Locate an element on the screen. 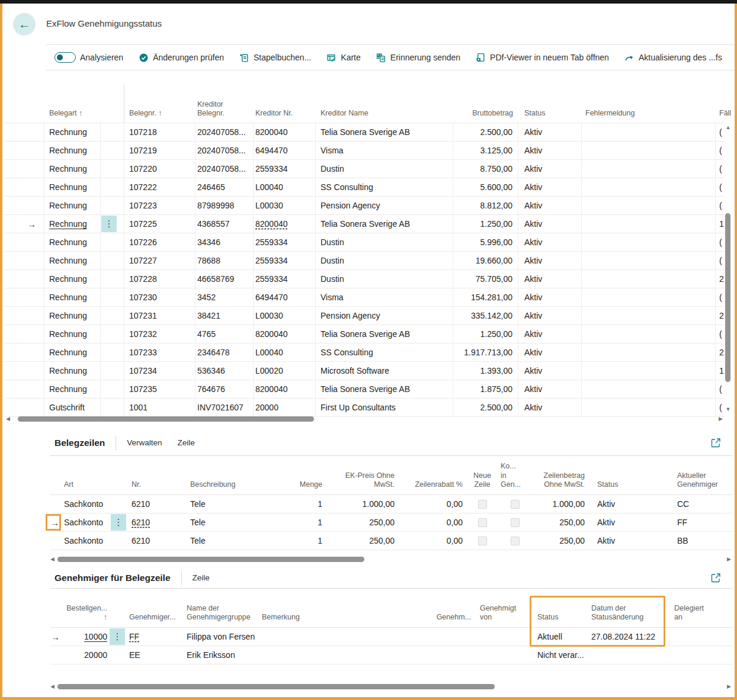 Image resolution: width=737 pixels, height=700 pixels. table-row: → Rechnung ⋮ 107230 3452 6494470 Visma 1… is located at coordinates (364, 297).